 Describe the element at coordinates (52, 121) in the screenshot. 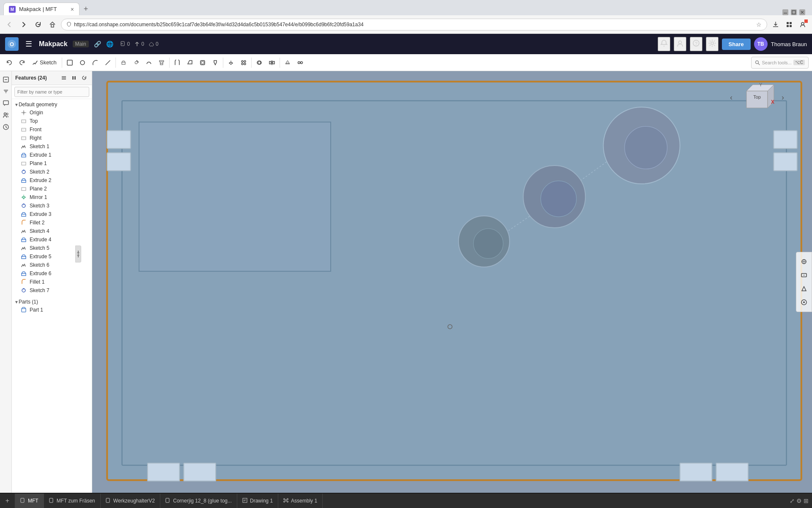

I see `feature-item: Top` at that location.